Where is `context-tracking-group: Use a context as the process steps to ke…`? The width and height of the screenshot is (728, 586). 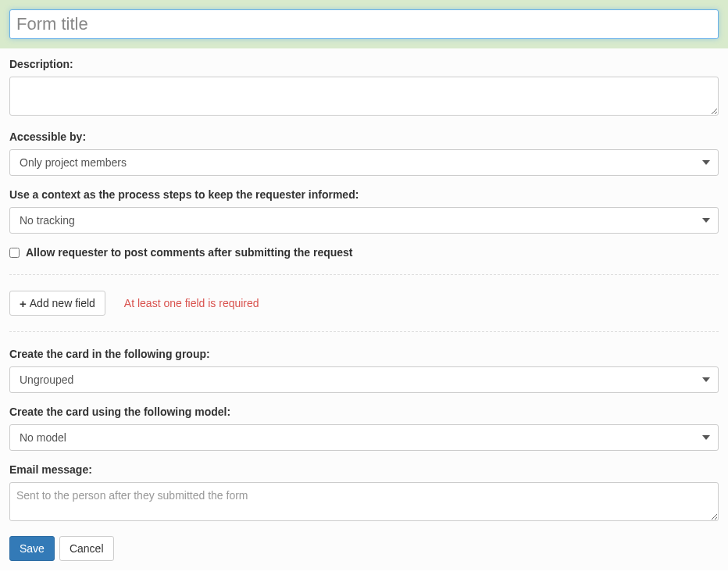 context-tracking-group: Use a context as the process steps to ke… is located at coordinates (364, 211).